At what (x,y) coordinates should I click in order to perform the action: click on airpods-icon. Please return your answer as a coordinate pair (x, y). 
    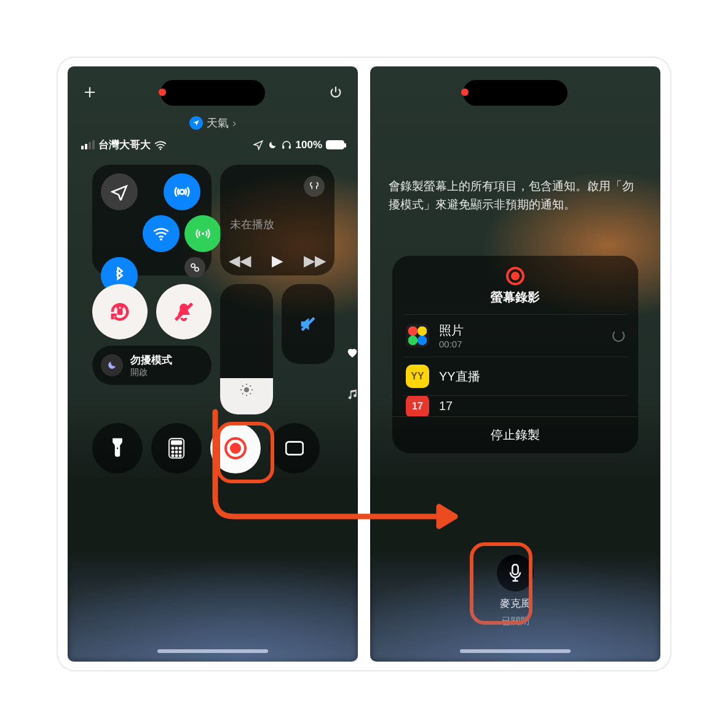
    Looking at the image, I should click on (314, 186).